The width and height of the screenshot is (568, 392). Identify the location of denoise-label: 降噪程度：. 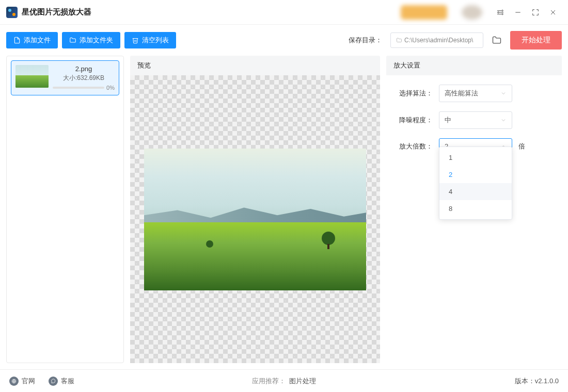
(414, 120).